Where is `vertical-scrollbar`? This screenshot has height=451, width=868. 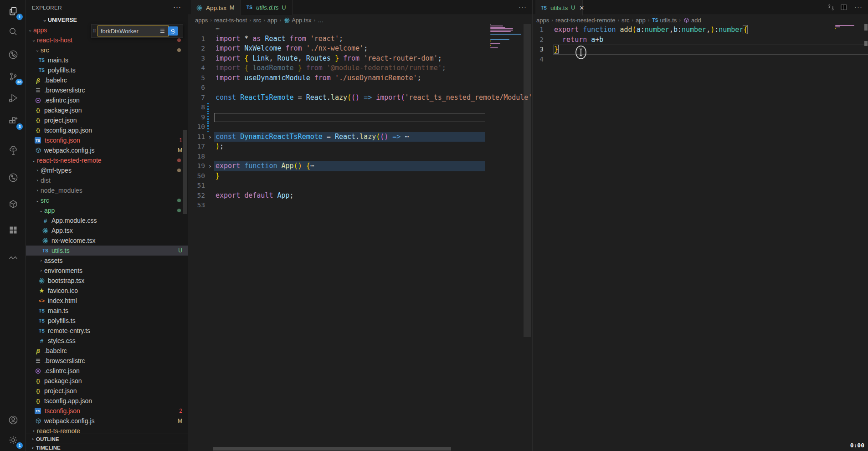 vertical-scrollbar is located at coordinates (528, 180).